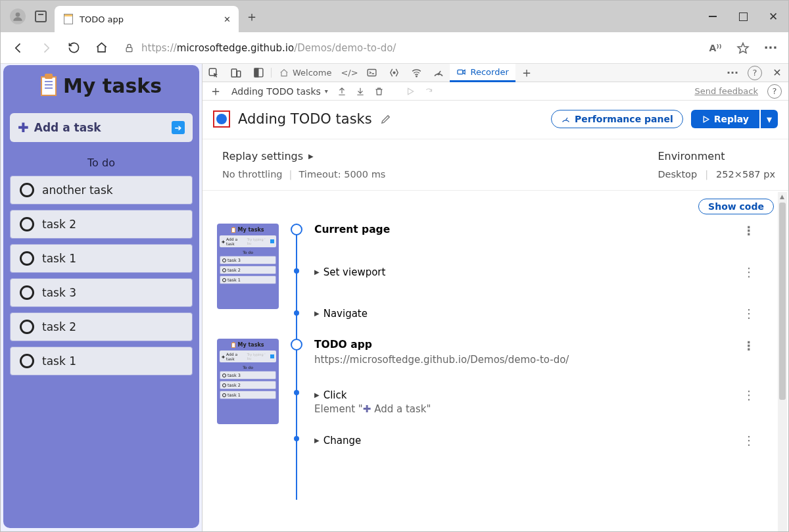  What do you see at coordinates (341, 314) in the screenshot?
I see `step-navigate: ▶Navigate` at bounding box center [341, 314].